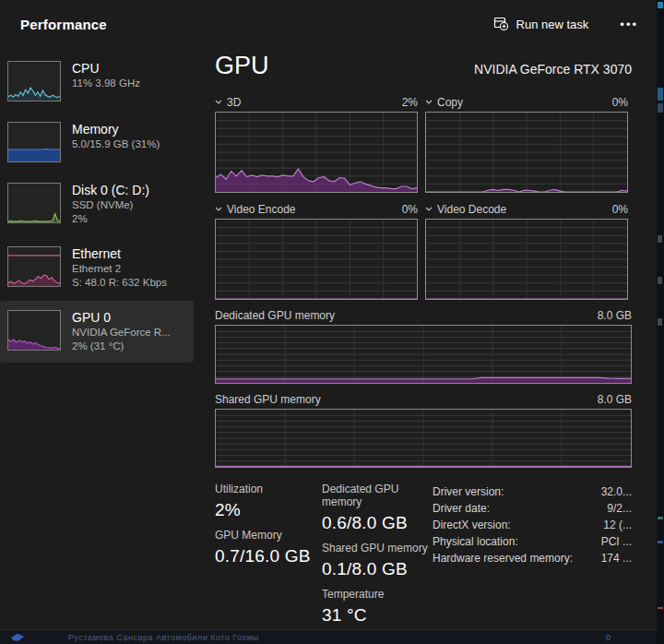 The width and height of the screenshot is (664, 644). I want to click on run-new-task-label: Run new task, so click(553, 24).